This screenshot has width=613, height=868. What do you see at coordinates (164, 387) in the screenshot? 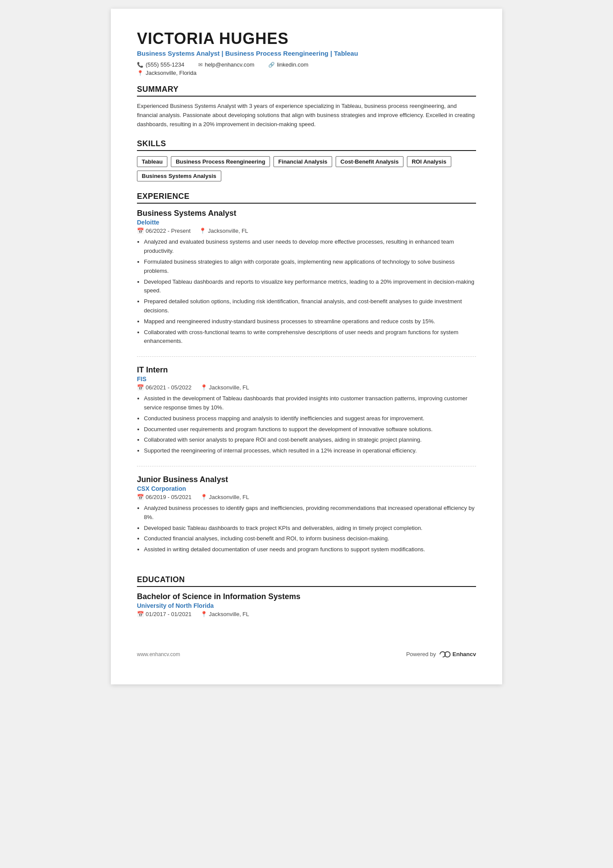
I see `exp-date: 📅 06/2021 - 05/2022` at bounding box center [164, 387].